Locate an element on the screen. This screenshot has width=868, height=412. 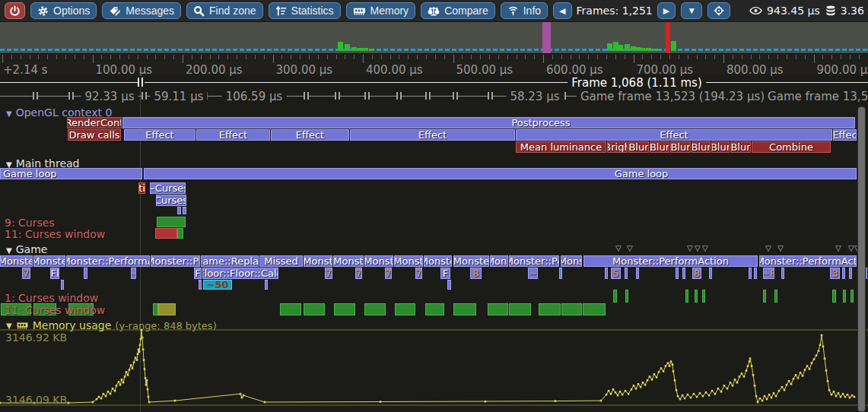
section-header-game: ▼Game is located at coordinates (27, 249).